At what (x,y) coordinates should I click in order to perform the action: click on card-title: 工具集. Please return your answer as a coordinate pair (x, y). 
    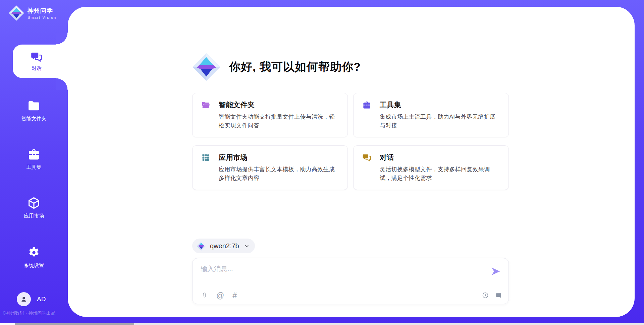
    Looking at the image, I should click on (390, 105).